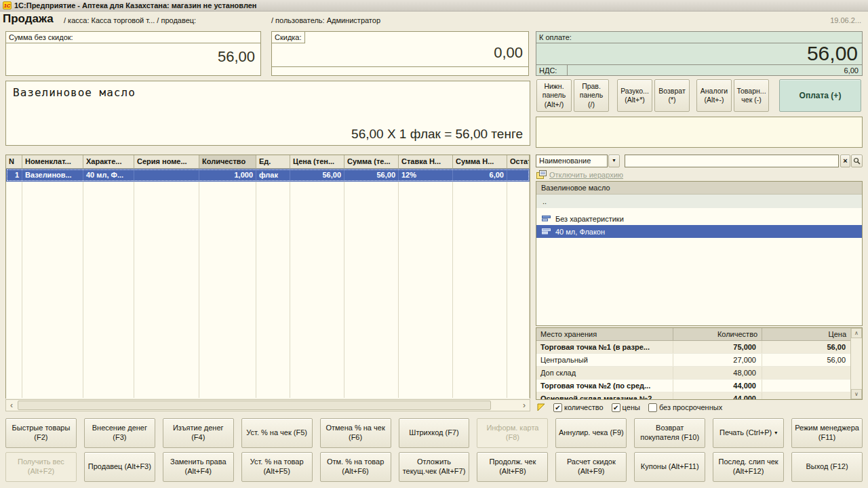 Image resolution: width=868 pixels, height=488 pixels. What do you see at coordinates (807, 335) in the screenshot?
I see `storage-col-price: Цена` at bounding box center [807, 335].